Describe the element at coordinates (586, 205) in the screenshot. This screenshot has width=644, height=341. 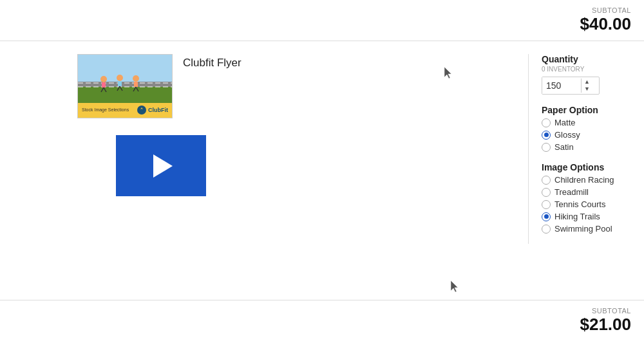
I see `image-options-group: Children Racing Treadmill Tennis Courts …` at that location.